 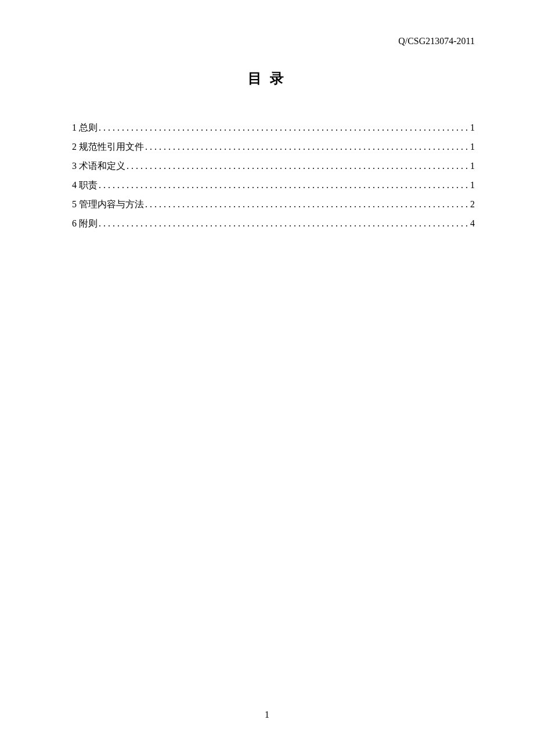 What do you see at coordinates (273, 128) in the screenshot?
I see `toc-entry: 1总则 1` at bounding box center [273, 128].